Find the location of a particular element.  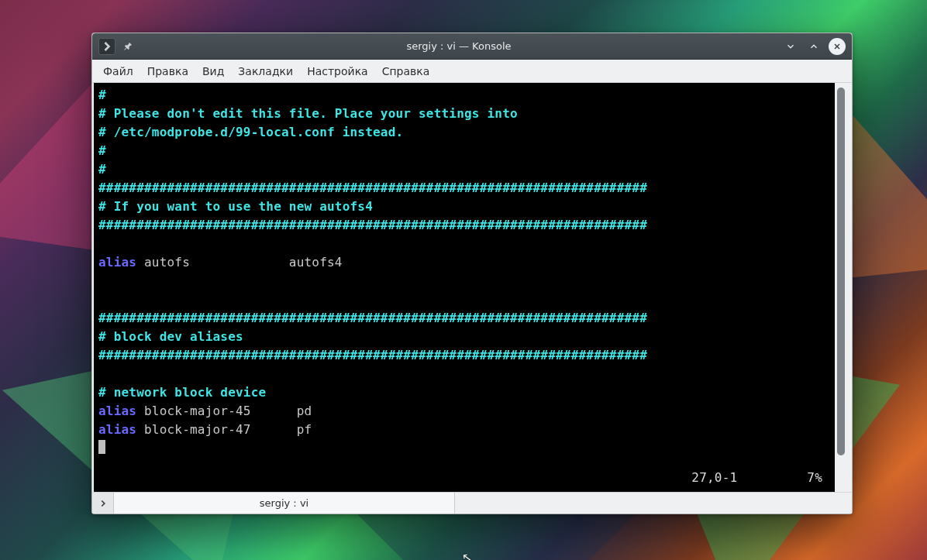

menu-view: Вид is located at coordinates (213, 71).